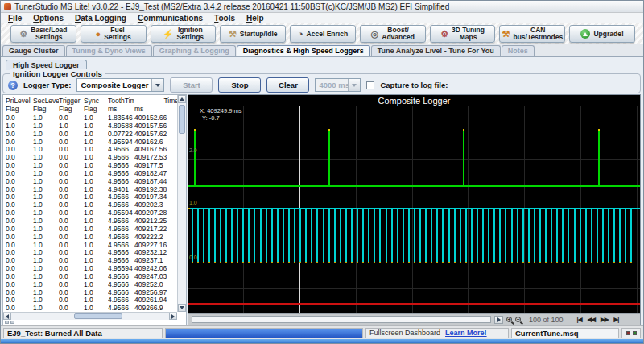 This screenshot has width=644, height=344. Describe the element at coordinates (7, 316) in the screenshot. I see `scroll-left-icon` at that location.